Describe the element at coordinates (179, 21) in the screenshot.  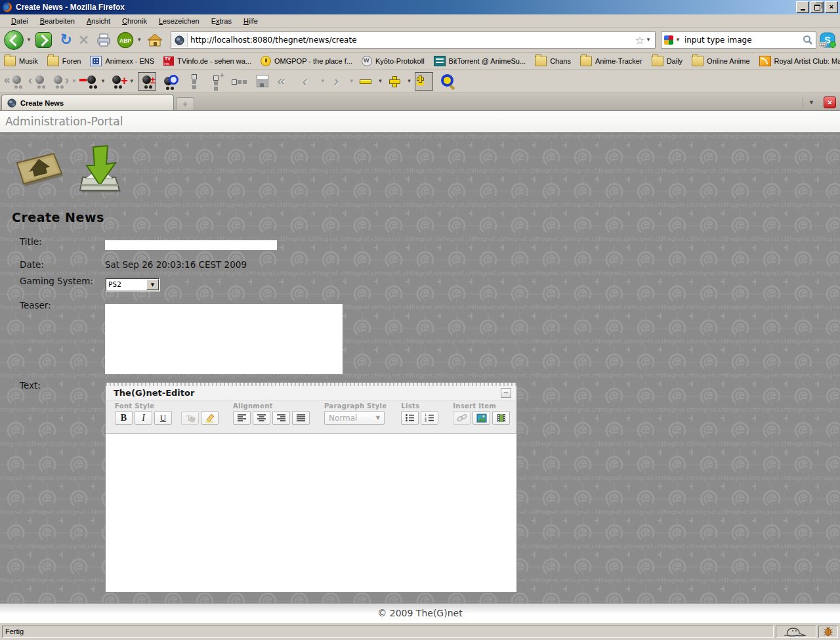
I see `menu-item-lesezeichen: Lesezeichen` at that location.